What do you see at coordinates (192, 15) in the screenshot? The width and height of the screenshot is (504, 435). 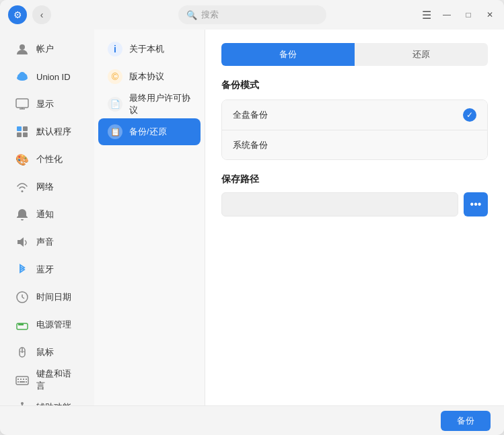 I see `search-icon: 🔍` at bounding box center [192, 15].